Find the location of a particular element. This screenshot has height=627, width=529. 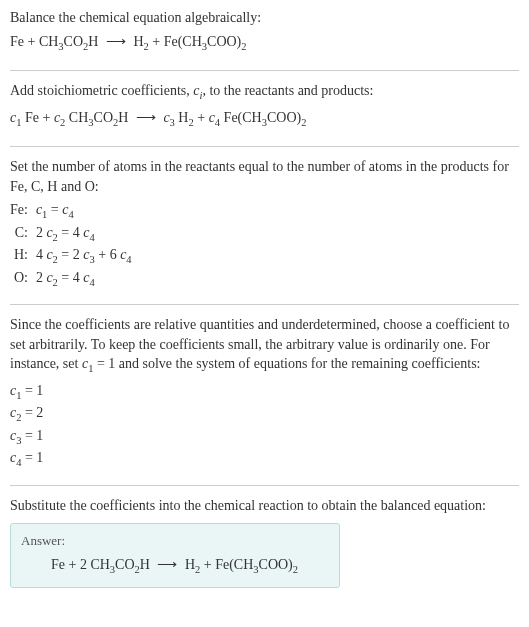

eq-text: Fe + CH is located at coordinates (34, 42).